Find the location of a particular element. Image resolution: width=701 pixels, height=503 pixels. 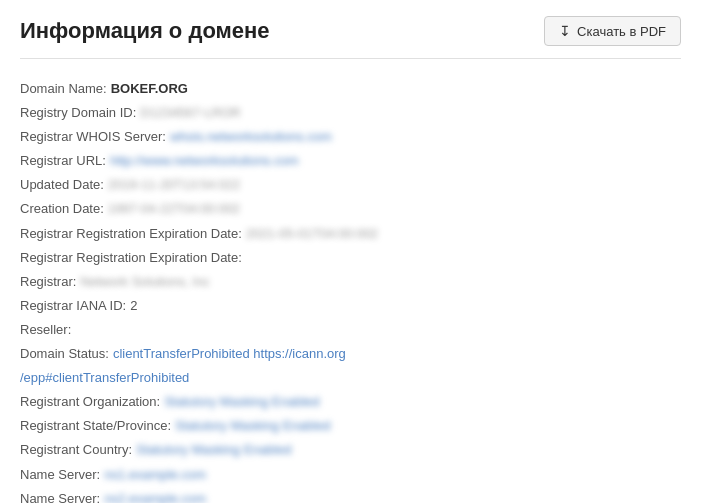

name-server2-label: Name Server: is located at coordinates (60, 496).